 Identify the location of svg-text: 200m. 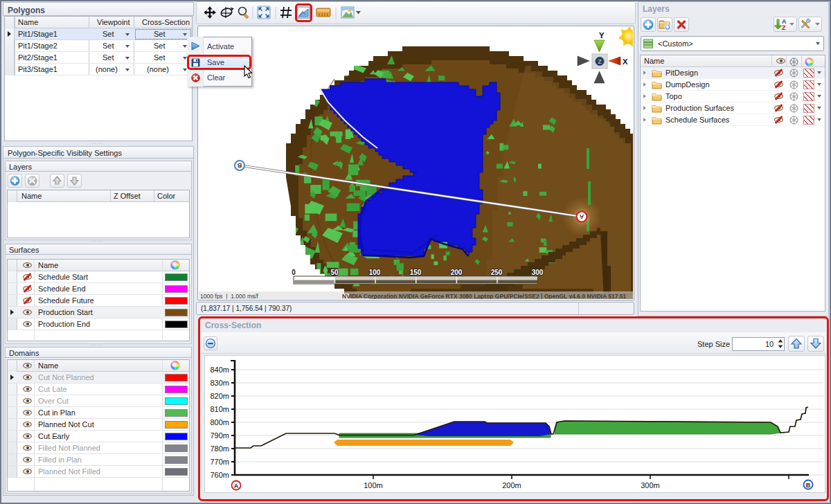
(512, 485).